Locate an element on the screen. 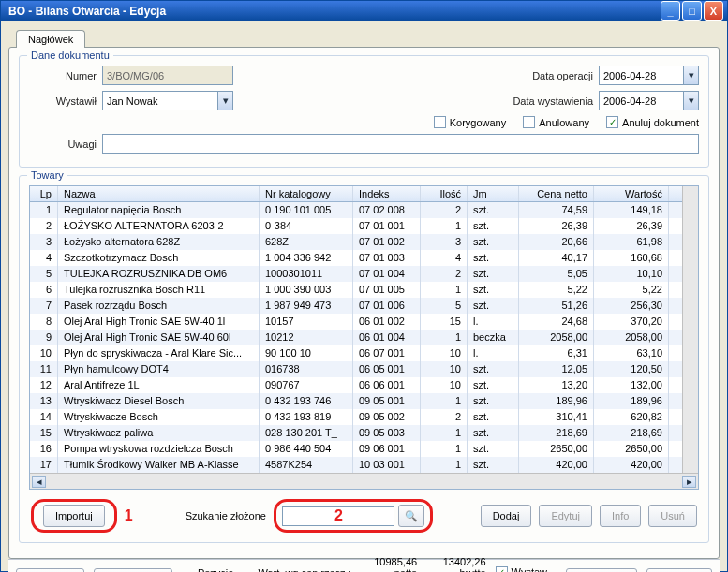 The image size is (728, 572). uwagi-field is located at coordinates (401, 144).